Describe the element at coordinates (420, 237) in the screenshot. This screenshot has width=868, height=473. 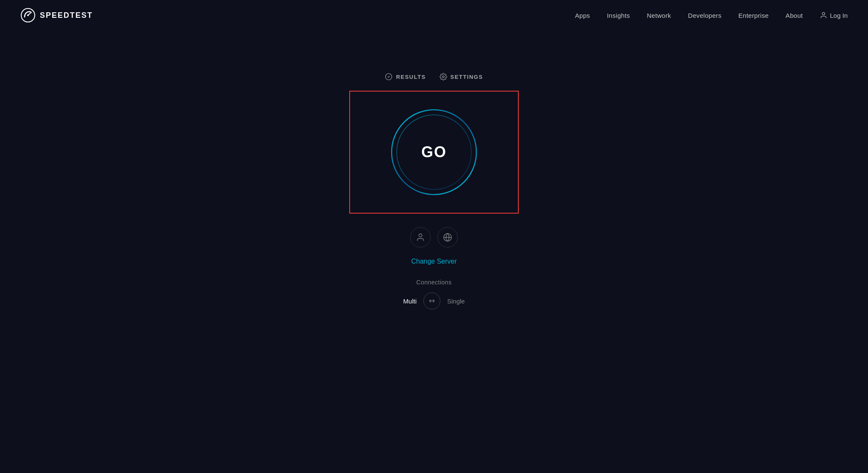
I see `user-profile-button` at that location.